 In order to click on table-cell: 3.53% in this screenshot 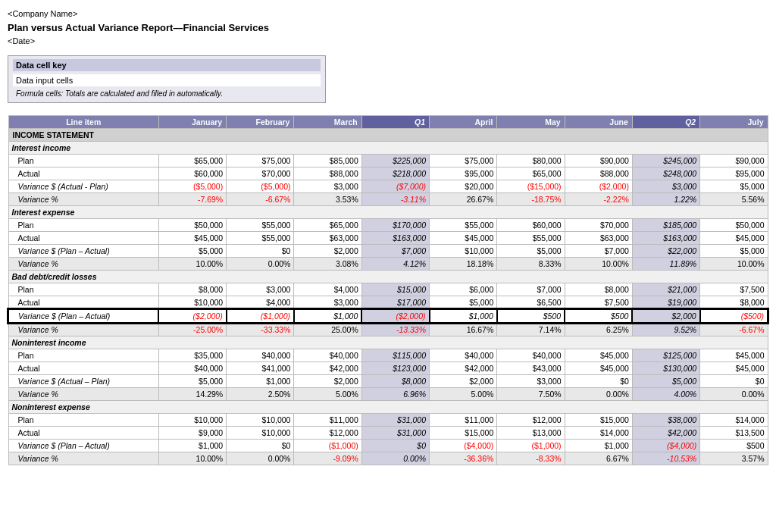, I will do `click(327, 199)`.